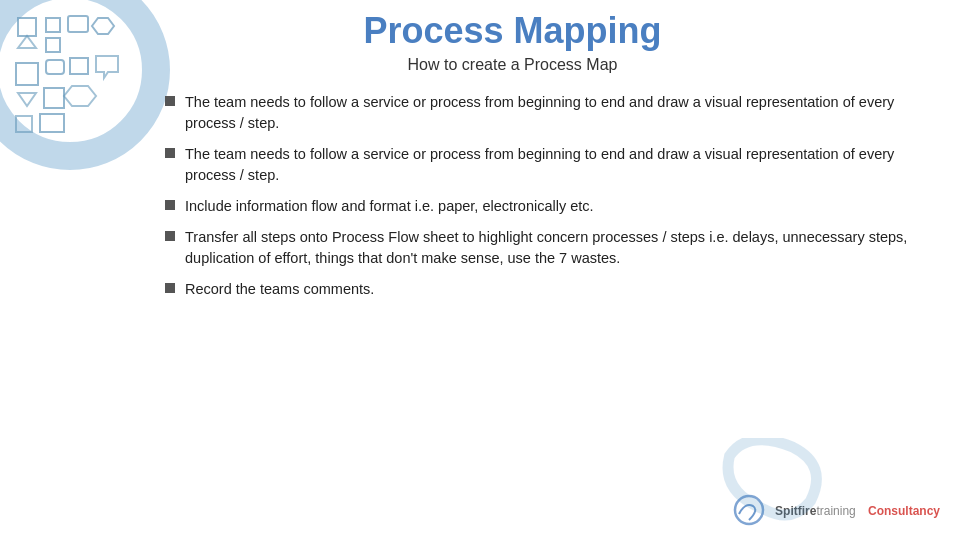  I want to click on bullet-item-2: The team needs to follow a service or pr…, so click(542, 165).